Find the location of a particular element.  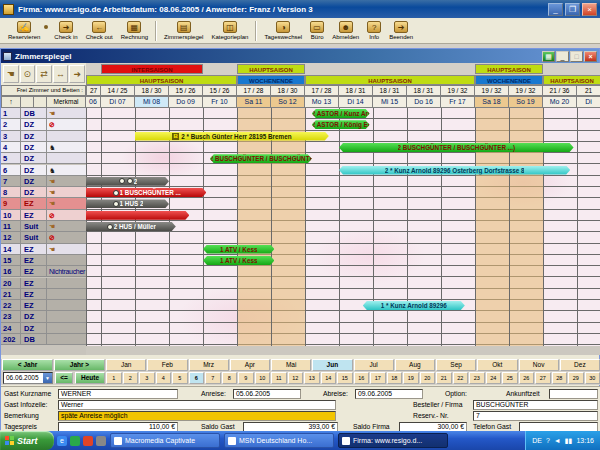

day-button-1: 1 is located at coordinates (114, 378).